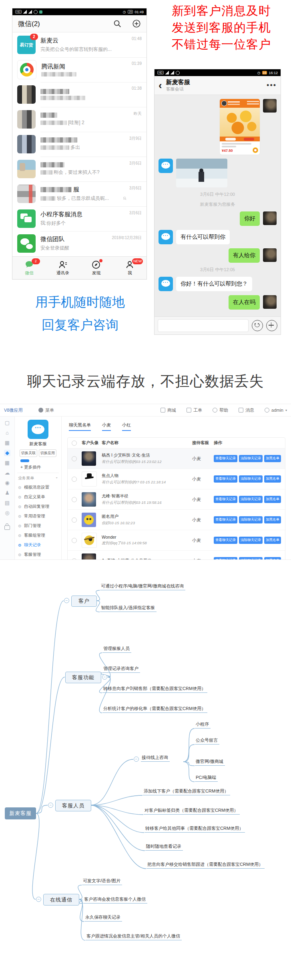 The height and width of the screenshot is (980, 291). Describe the element at coordinates (210, 763) in the screenshot. I see `mindmap-leaf: 微官网/微商城` at that location.